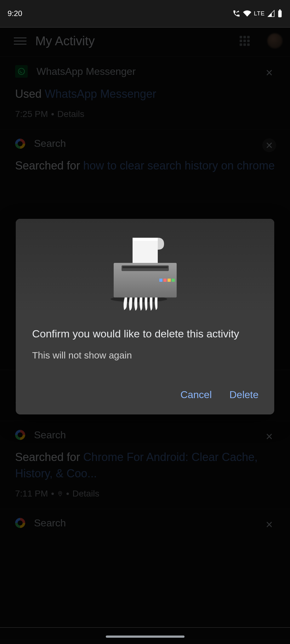  I want to click on delete-button: Delete, so click(244, 395).